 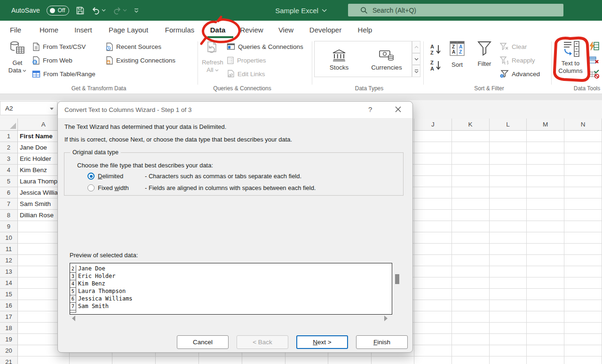 What do you see at coordinates (286, 30) in the screenshot?
I see `tab-view: View` at bounding box center [286, 30].